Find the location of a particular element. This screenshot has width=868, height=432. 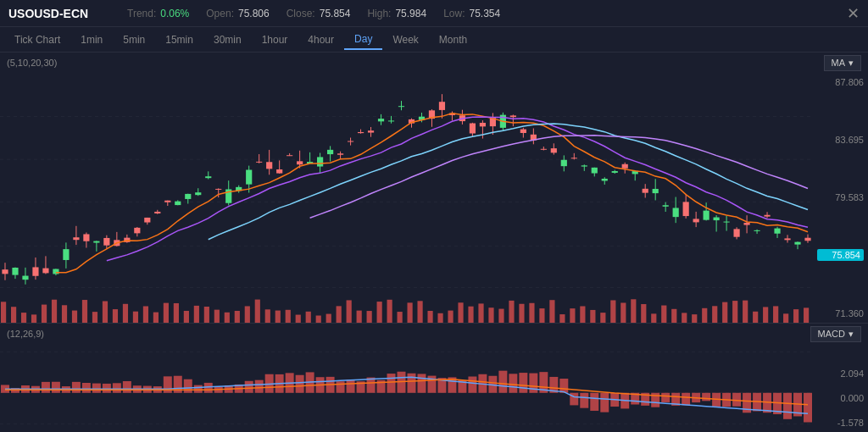

open-info: Open: 75.806 is located at coordinates (237, 14).